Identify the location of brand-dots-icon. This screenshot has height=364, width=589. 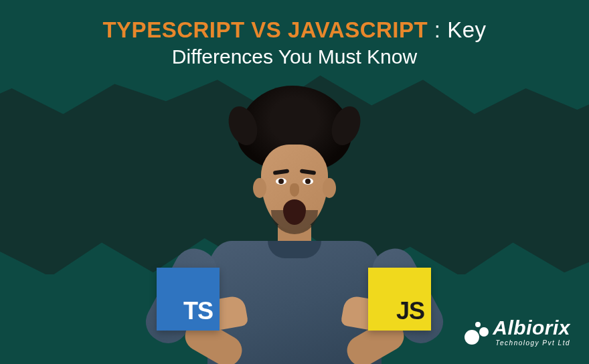
(477, 333).